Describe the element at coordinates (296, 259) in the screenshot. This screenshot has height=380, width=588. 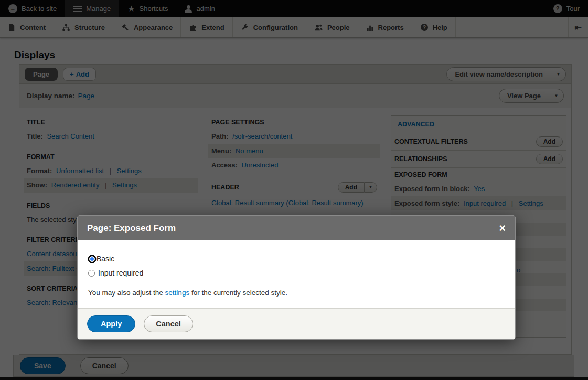
I see `radio-option-basic: Basic` at that location.